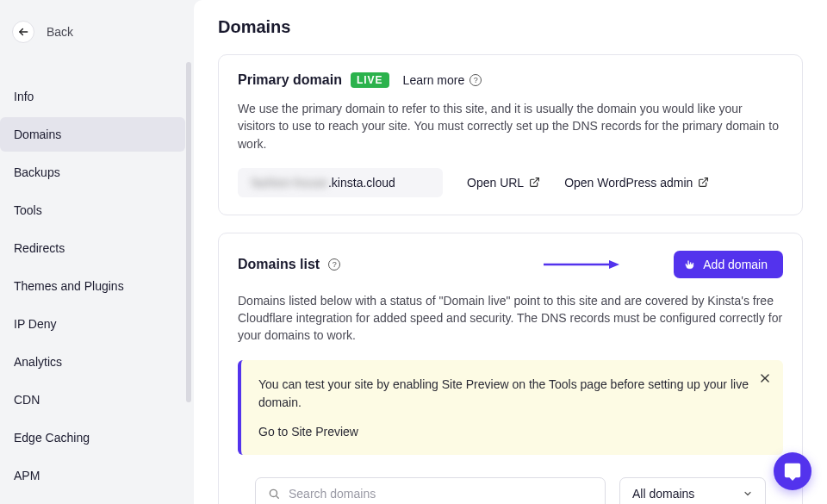 The image size is (827, 504). Describe the element at coordinates (93, 172) in the screenshot. I see `sidebar-item-backups: Backups` at that location.